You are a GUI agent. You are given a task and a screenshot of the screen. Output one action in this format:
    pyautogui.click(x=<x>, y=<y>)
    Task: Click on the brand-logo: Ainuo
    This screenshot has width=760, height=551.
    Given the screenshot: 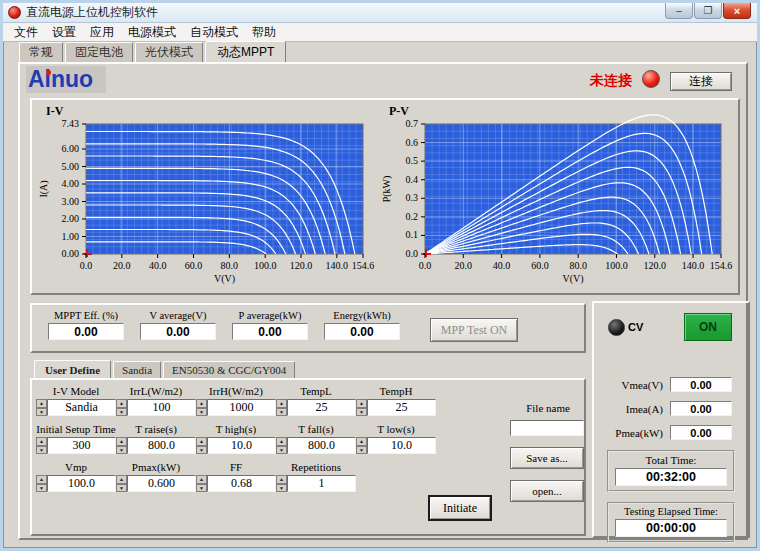 What is the action you would take?
    pyautogui.click(x=66, y=80)
    